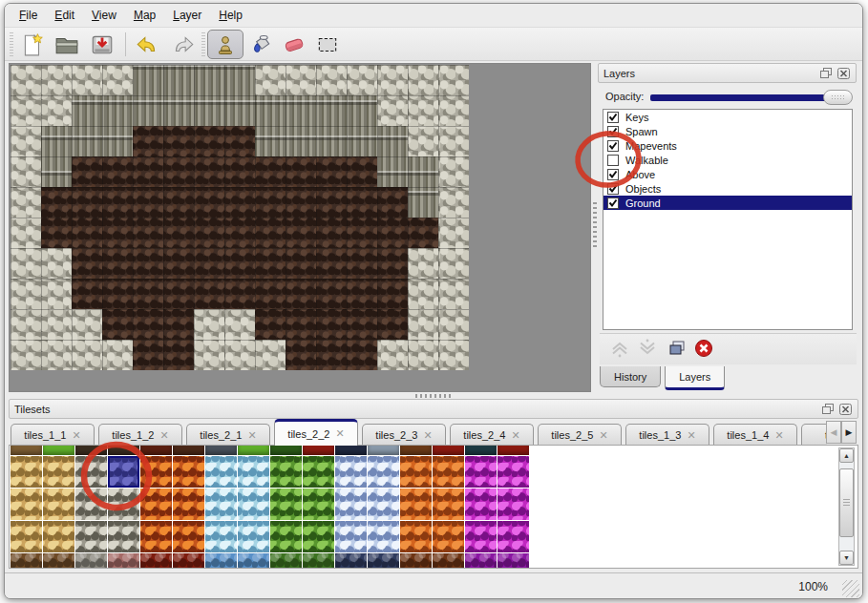  I want to click on tileset-tab-tiles_1_2: tiles_1_2✕, so click(140, 435).